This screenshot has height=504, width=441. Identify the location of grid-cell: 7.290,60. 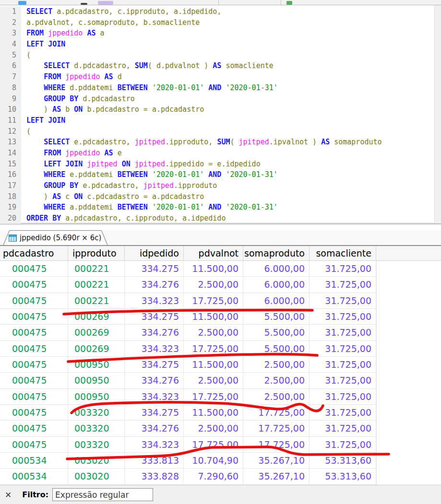
(214, 476).